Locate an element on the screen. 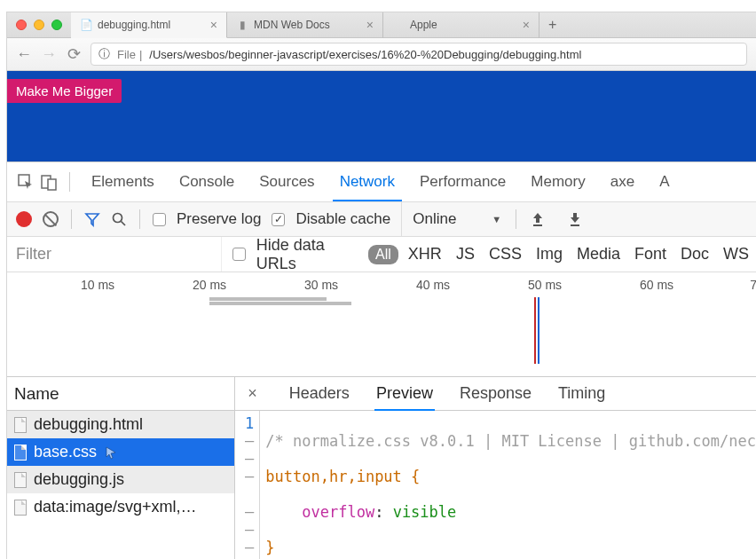 The height and width of the screenshot is (559, 756). filter-js: JS is located at coordinates (465, 254).